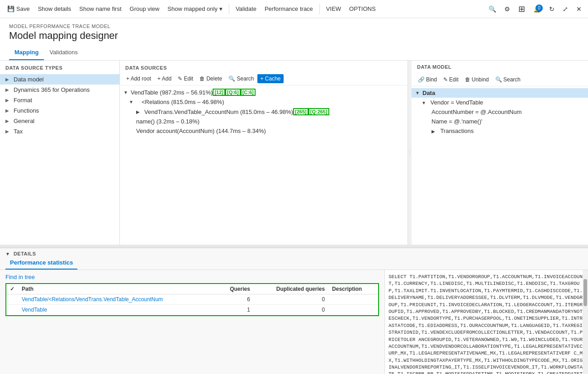 This screenshot has height=374, width=588. What do you see at coordinates (60, 131) in the screenshot?
I see `datasource-type-tax: ▶ Tax` at bounding box center [60, 131].